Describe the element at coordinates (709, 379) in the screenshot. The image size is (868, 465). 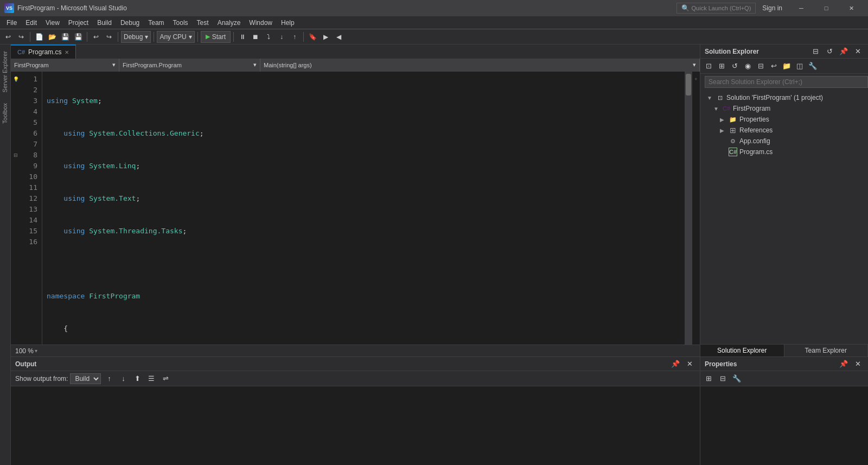
I see `props-categories-btn: ⊞` at that location.